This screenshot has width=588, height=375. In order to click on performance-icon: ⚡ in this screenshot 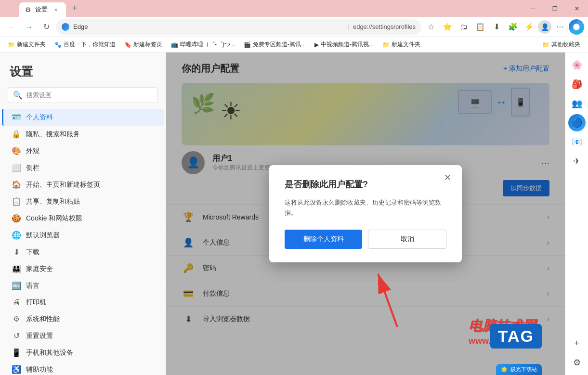, I will do `click(529, 27)`.